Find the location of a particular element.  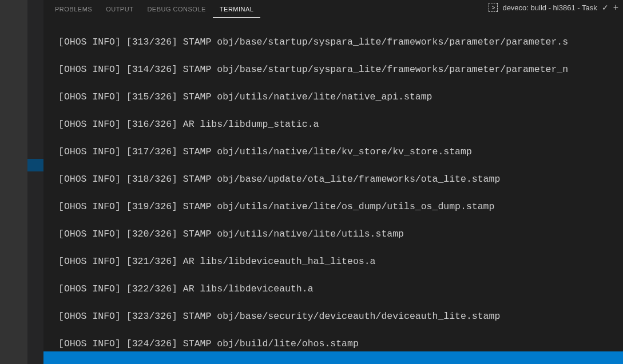

terminal-line: [OHOS INFO] [324/326] STAMP obj/build/li… is located at coordinates (341, 344).